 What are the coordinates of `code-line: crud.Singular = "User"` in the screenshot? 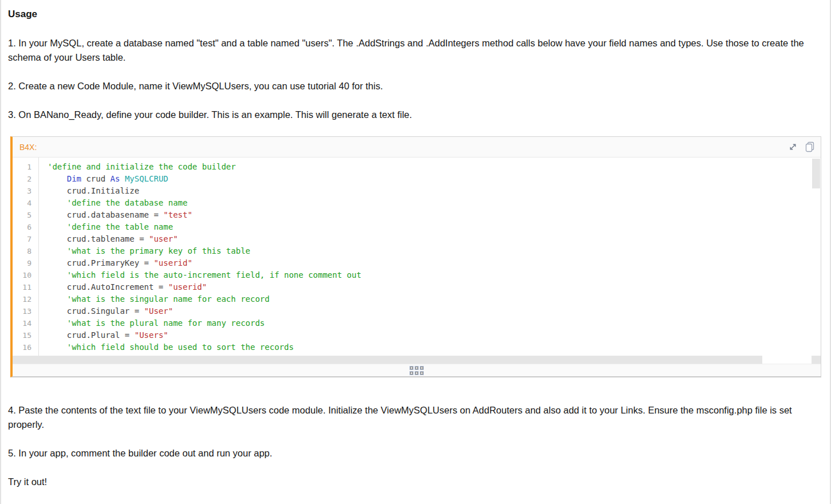 It's located at (430, 312).